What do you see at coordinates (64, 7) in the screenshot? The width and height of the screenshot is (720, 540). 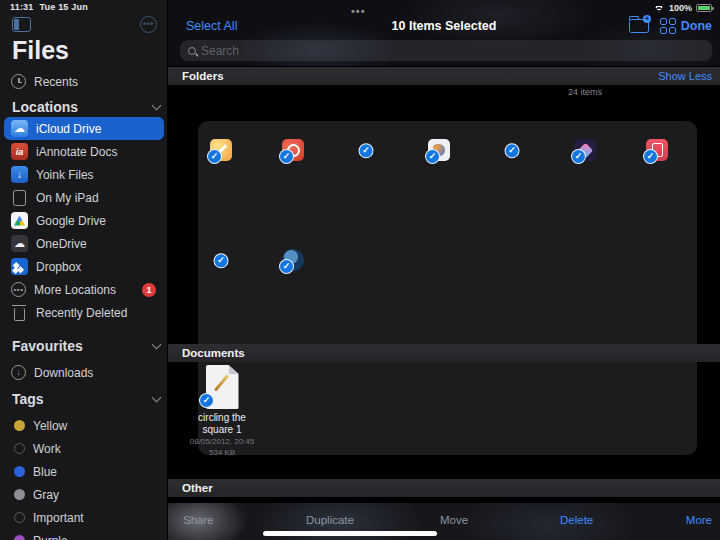 I see `status-date: Tue 15 Jun` at bounding box center [64, 7].